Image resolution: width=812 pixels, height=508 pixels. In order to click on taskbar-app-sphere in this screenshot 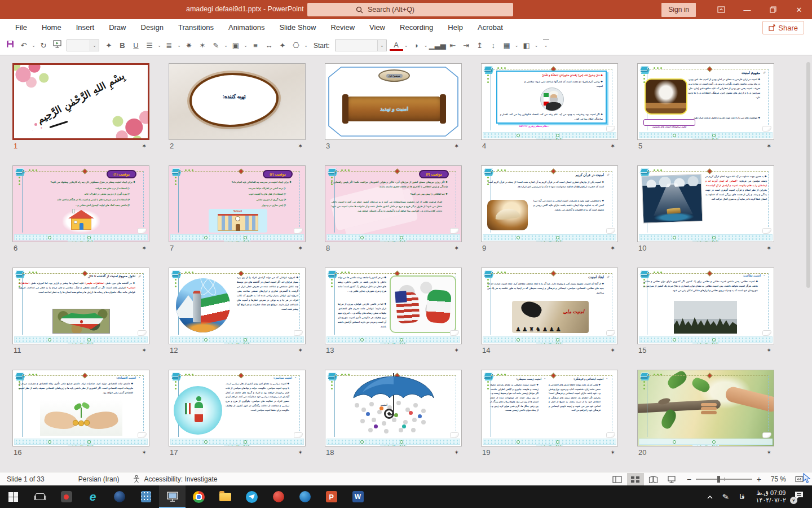, I will do `click(120, 497)`.